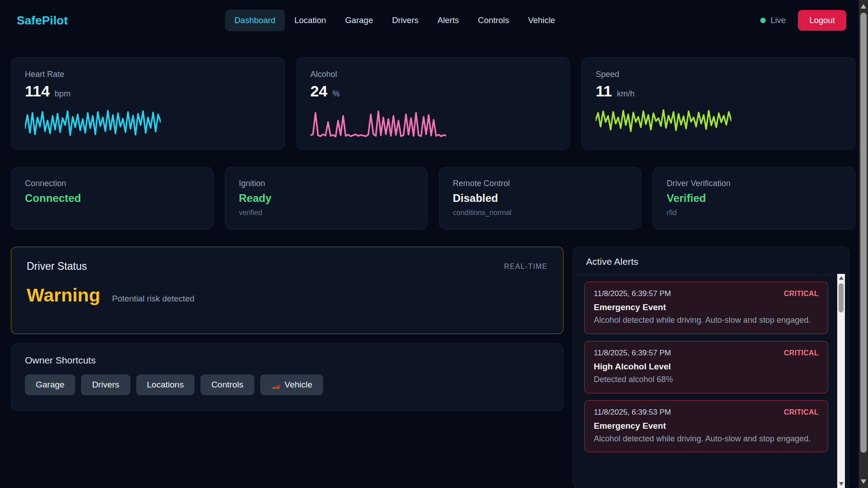  Describe the element at coordinates (93, 124) in the screenshot. I see `heart-rate-sparkline` at that location.